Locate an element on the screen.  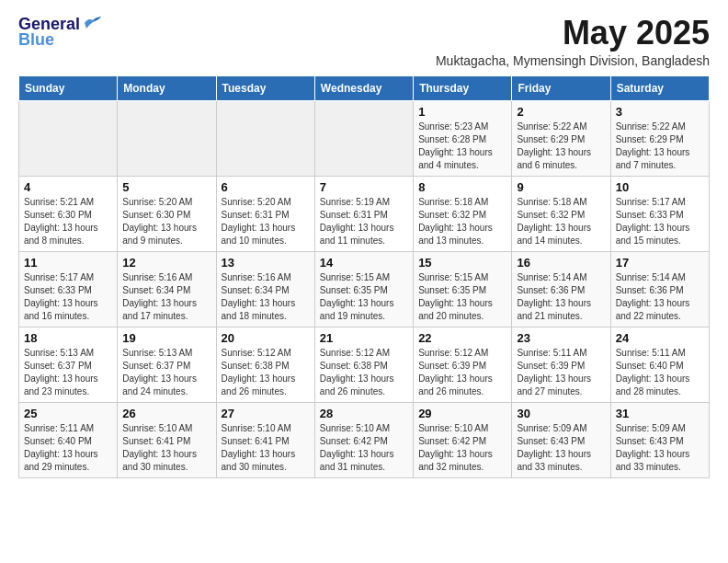
calendar-week-row: 18Sunrise: 5:13 AM Sunset: 6:37 PM Dayli… is located at coordinates (364, 364).